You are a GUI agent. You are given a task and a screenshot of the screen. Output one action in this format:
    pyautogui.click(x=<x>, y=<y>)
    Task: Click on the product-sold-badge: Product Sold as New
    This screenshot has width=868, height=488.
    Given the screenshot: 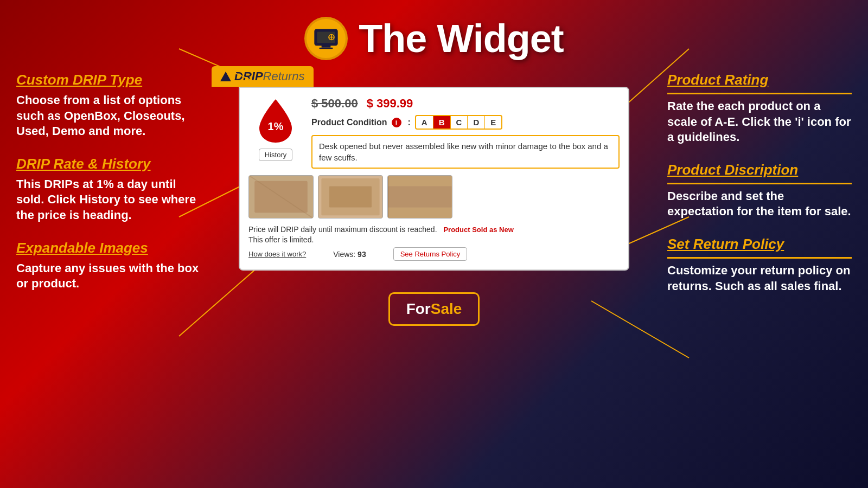 What is the action you would take?
    pyautogui.click(x=478, y=230)
    